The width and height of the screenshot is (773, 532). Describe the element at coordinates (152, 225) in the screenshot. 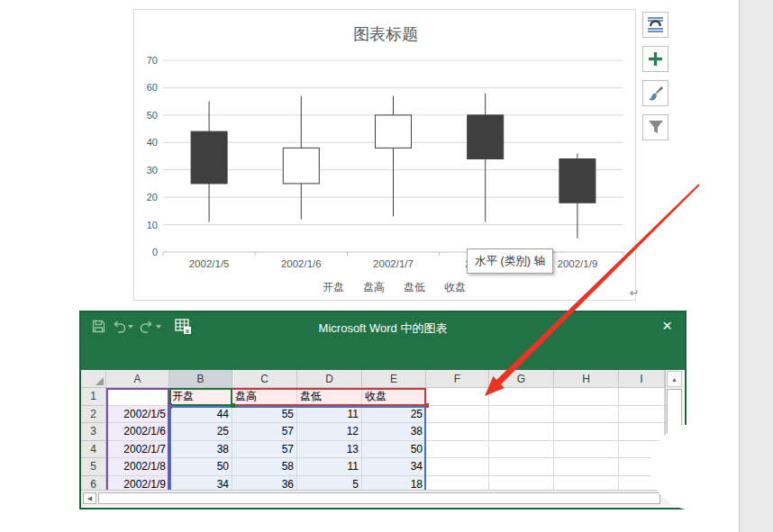

I see `y-tick-label: 10` at that location.